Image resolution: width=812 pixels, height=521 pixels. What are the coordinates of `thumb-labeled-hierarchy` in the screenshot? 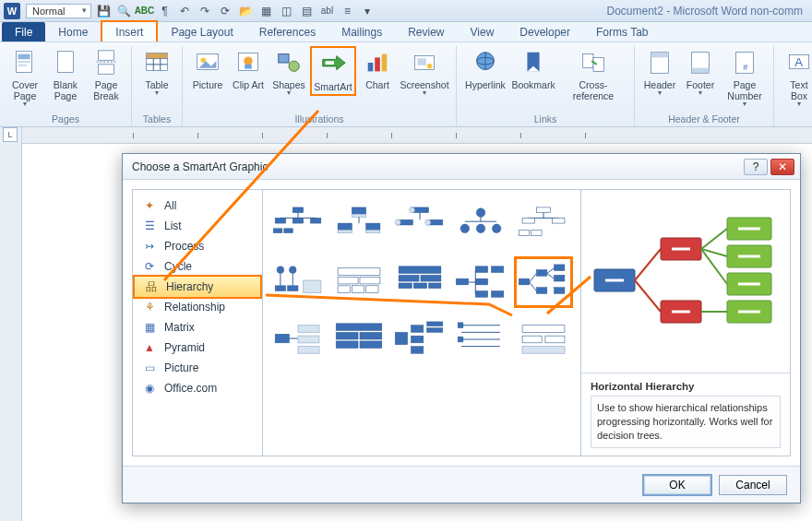 It's located at (298, 282).